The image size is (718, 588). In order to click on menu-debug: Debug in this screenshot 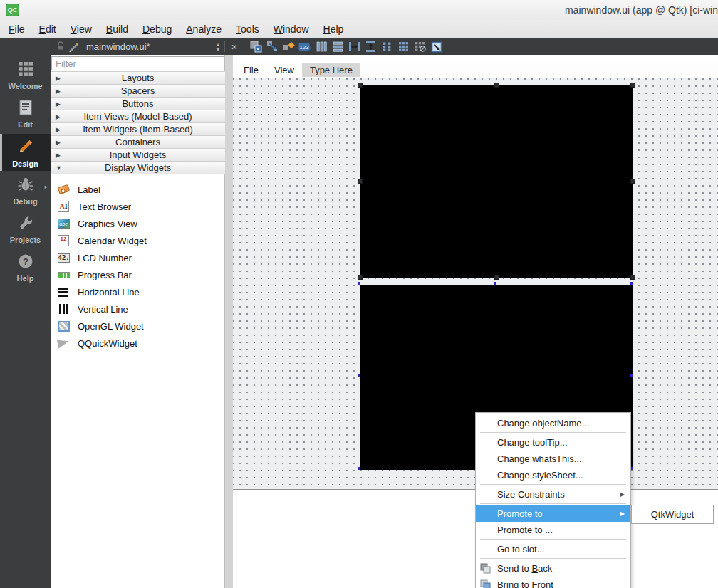, I will do `click(157, 29)`.